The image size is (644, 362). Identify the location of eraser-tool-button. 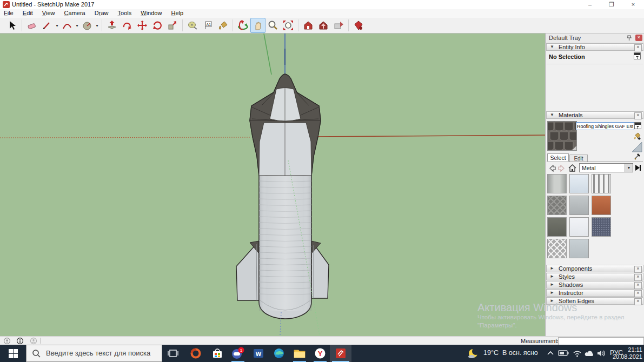
(32, 25).